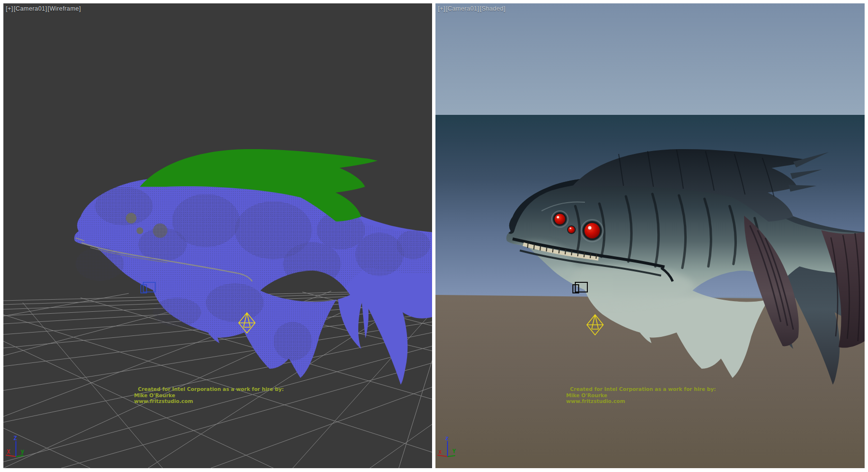 This screenshot has width=868, height=472. Describe the element at coordinates (15, 438) in the screenshot. I see `axis-z-label: Z` at that location.